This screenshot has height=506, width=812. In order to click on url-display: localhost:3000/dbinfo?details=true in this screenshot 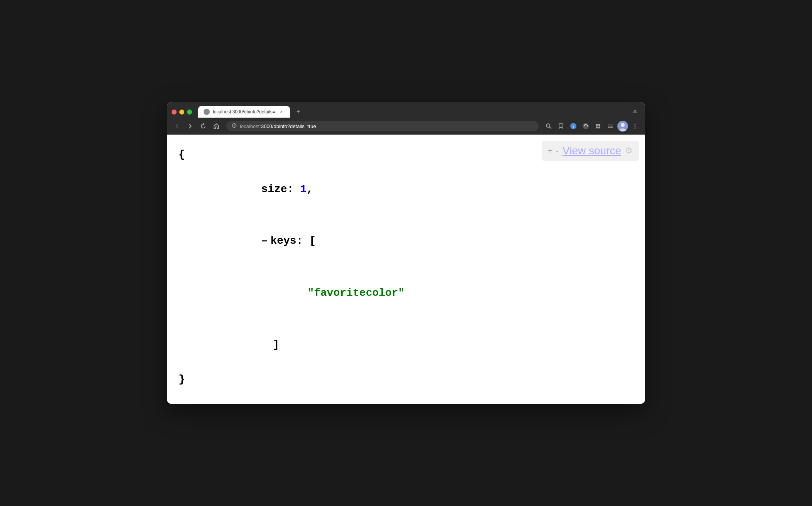, I will do `click(386, 126)`.